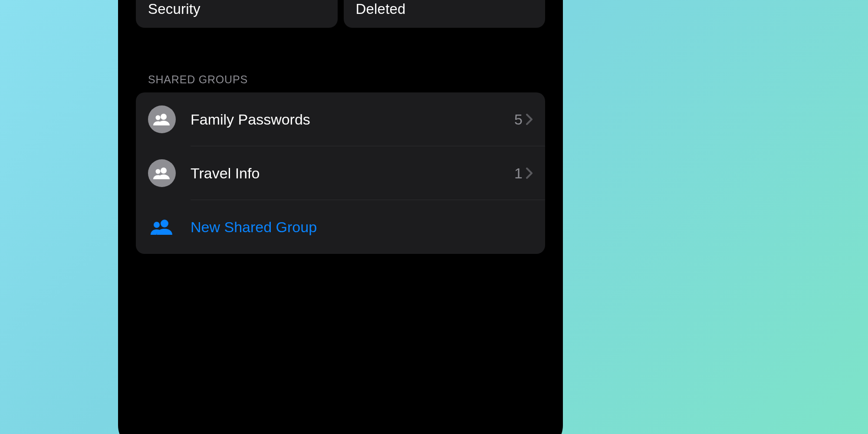  I want to click on new-shared-group-label: New Shared Group, so click(253, 227).